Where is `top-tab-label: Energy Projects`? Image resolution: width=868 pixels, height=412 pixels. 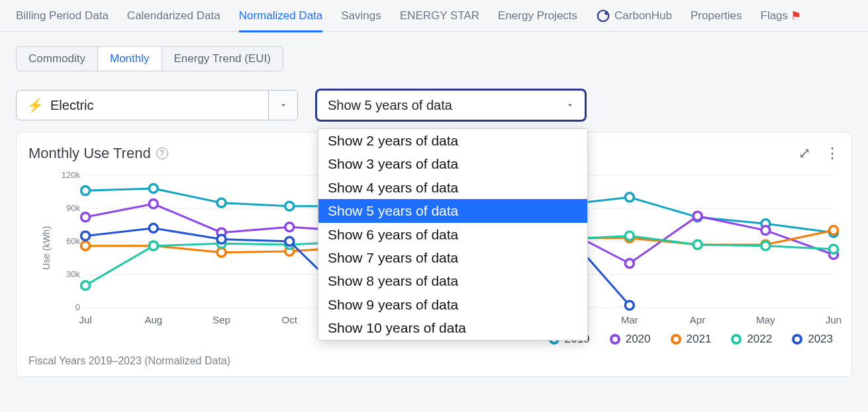 top-tab-label: Energy Projects is located at coordinates (538, 16).